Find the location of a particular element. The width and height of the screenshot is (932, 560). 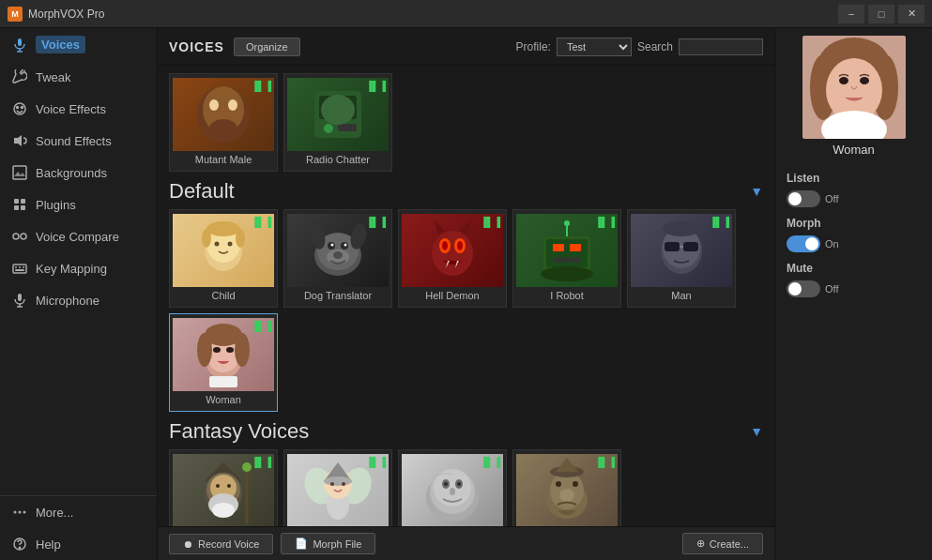

voice-card-dog-translator: ▐▌▐ is located at coordinates (338, 259).